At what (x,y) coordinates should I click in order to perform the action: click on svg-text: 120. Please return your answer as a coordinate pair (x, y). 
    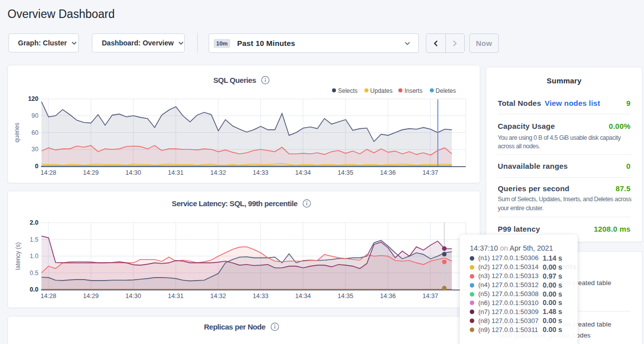
    Looking at the image, I should click on (33, 99).